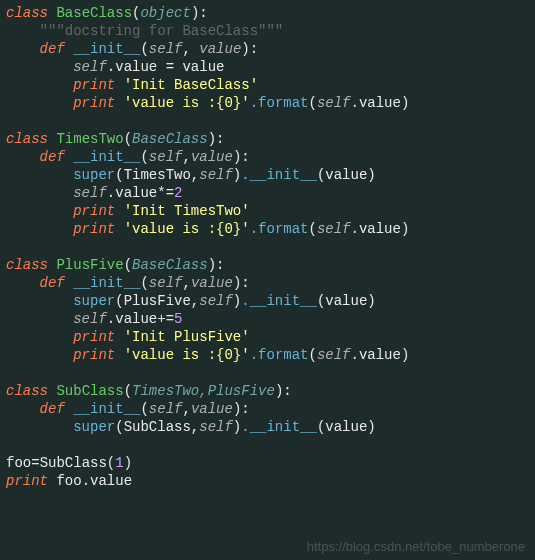  I want to click on mutate-attr: .value*=, so click(140, 193).